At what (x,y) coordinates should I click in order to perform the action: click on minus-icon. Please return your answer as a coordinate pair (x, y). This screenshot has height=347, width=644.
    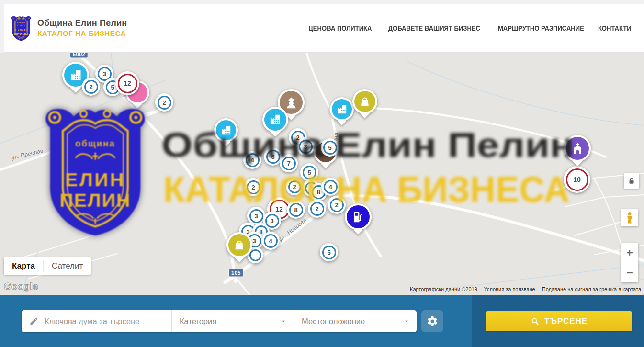
    Looking at the image, I should click on (630, 273).